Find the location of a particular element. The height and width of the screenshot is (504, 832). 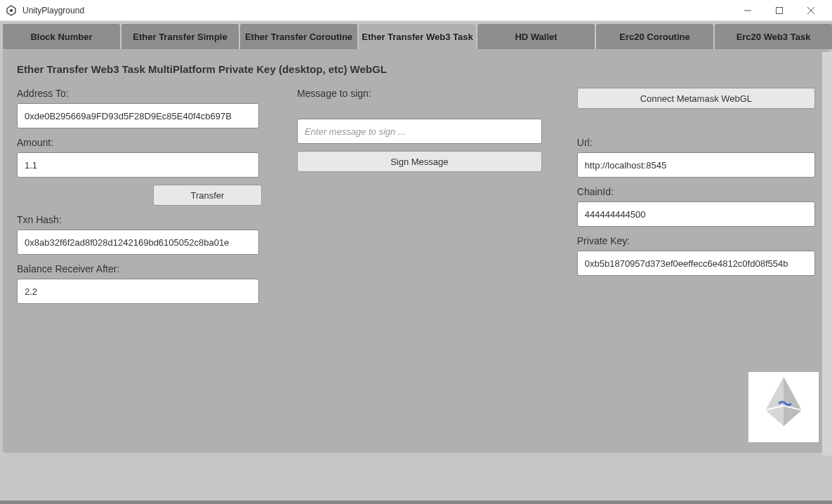

txn-hash-label: Txn Hash: is located at coordinates (139, 220).